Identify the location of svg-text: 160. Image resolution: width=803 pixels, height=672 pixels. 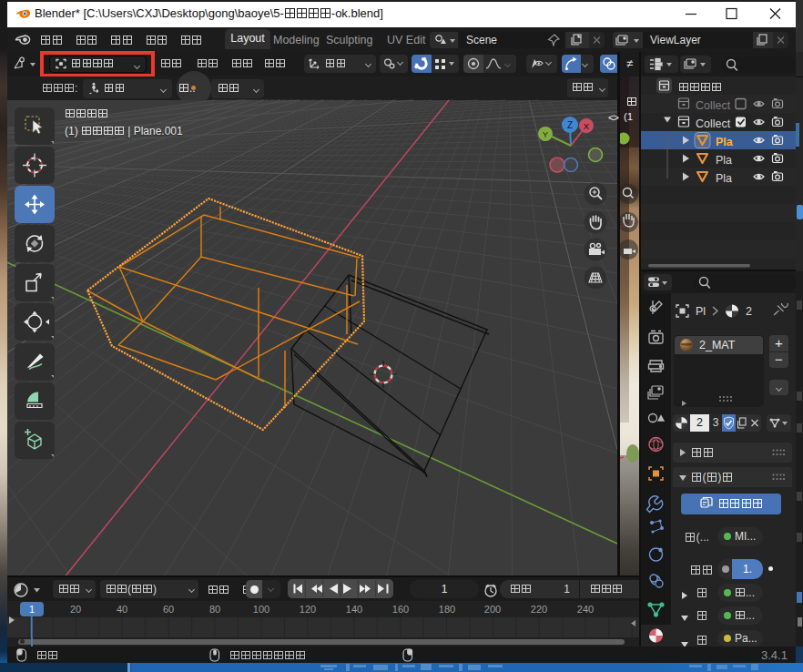
(401, 609).